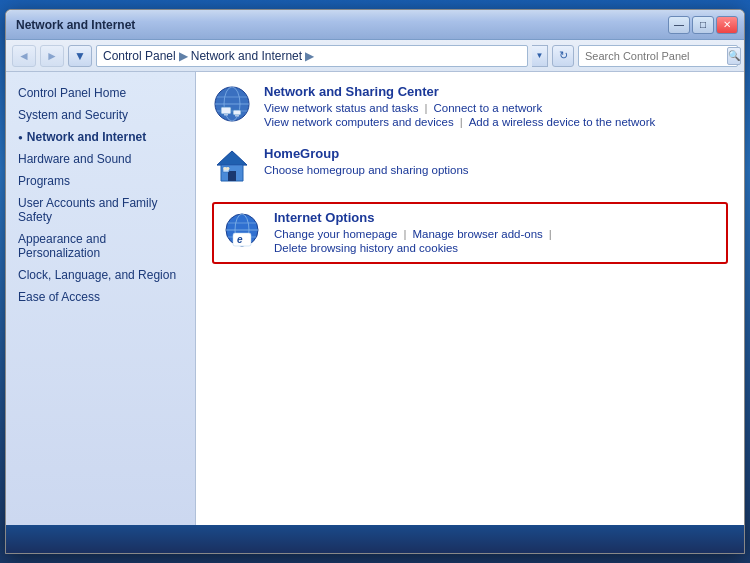  I want to click on sidebar-label-appearance: Appearance and Personalization, so click(100, 246).